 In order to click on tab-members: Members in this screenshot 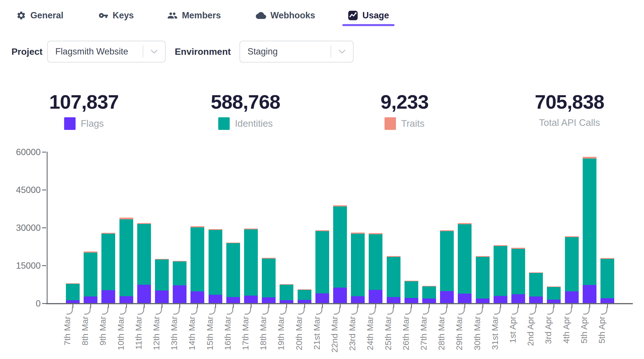, I will do `click(194, 15)`.